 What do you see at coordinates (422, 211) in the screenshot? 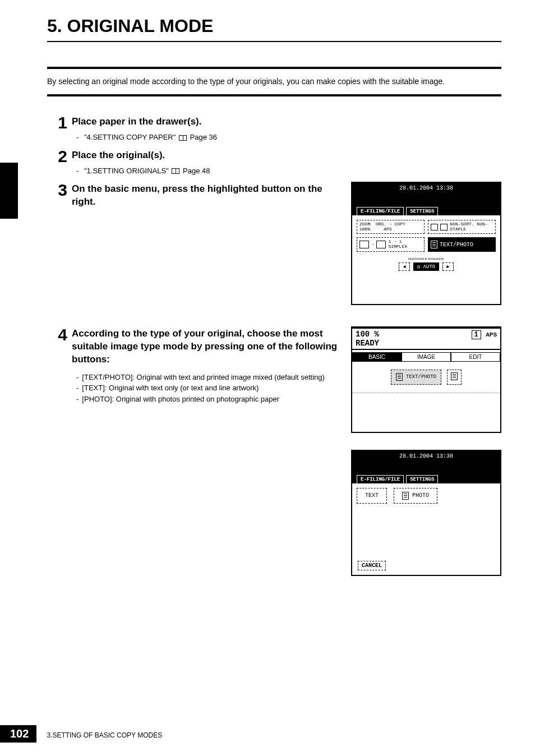
I see `scr1-tab-settings: SETTINGS` at bounding box center [422, 211].